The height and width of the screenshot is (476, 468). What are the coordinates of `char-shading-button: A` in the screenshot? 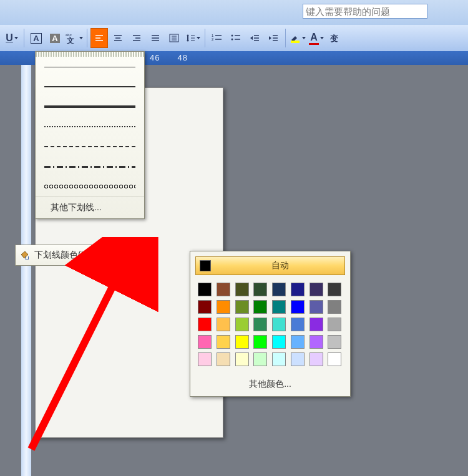 It's located at (55, 38).